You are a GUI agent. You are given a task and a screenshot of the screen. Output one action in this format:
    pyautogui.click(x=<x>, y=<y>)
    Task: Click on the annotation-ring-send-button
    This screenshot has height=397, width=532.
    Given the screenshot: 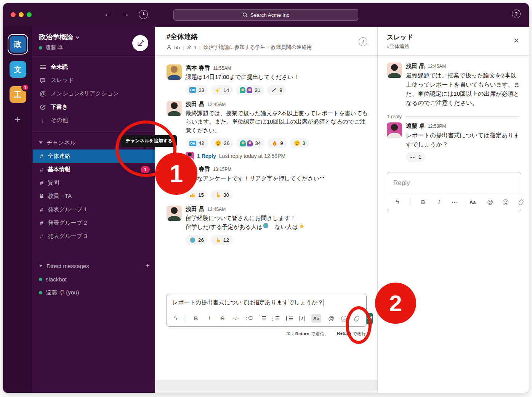 What is the action you would take?
    pyautogui.click(x=359, y=325)
    